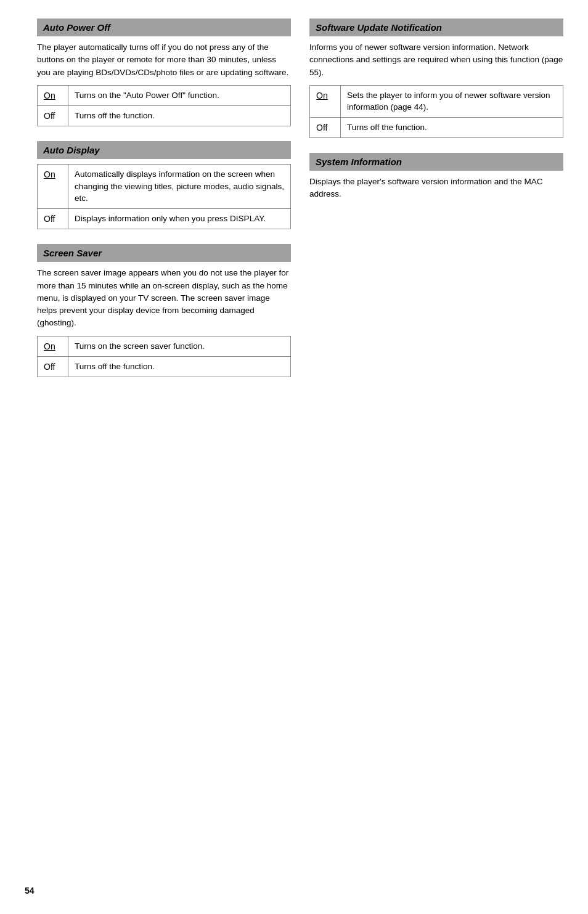  I want to click on auto-power-off-body: The player automatically turns off if yo…, so click(164, 60).